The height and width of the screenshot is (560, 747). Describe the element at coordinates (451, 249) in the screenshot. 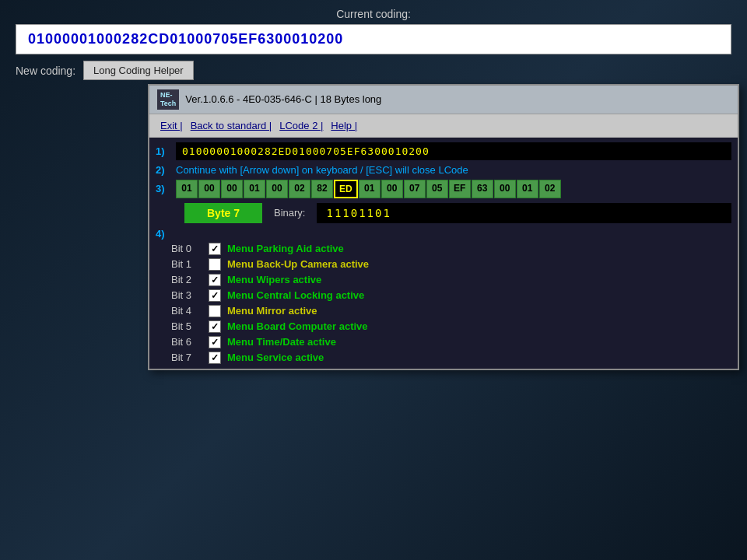

I see `bit-item-0: Bit 0Menu Parking Aid active` at that location.